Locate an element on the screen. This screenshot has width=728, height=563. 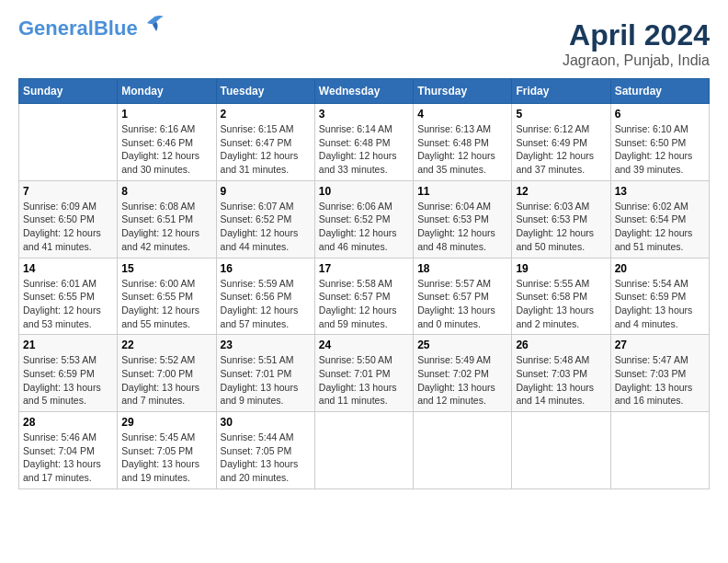
calendar-cell: 22Sunrise: 5:52 AM Sunset: 7:00 PM Dayli… is located at coordinates (167, 373).